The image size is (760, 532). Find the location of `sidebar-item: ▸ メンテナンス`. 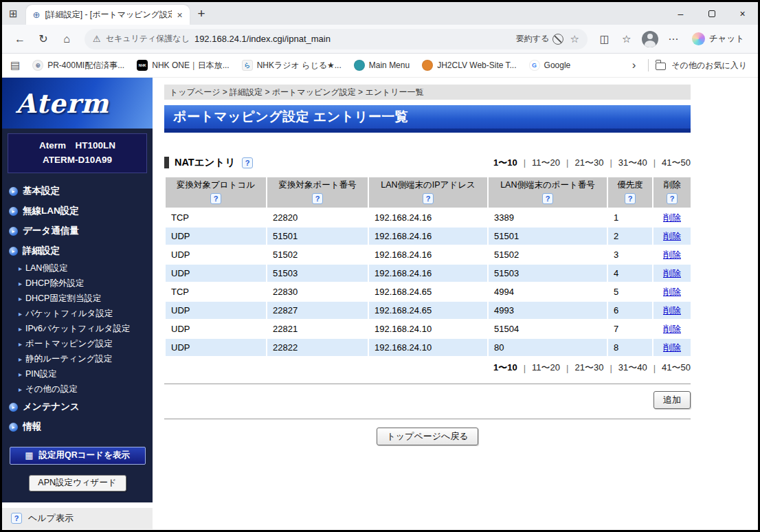

sidebar-item: ▸ メンテナンス is located at coordinates (81, 407).